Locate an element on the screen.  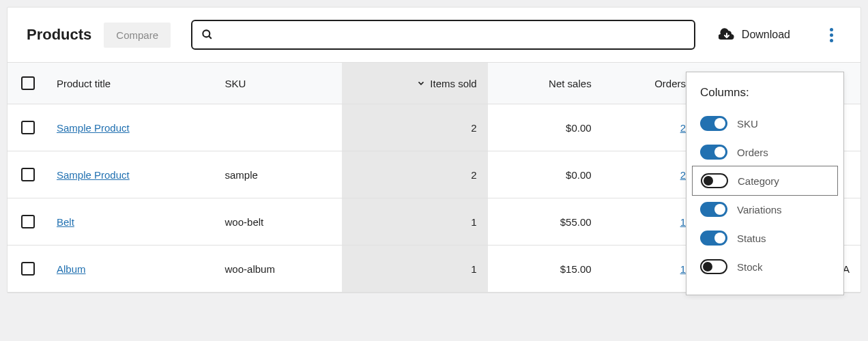
download-button: Download is located at coordinates (755, 35).